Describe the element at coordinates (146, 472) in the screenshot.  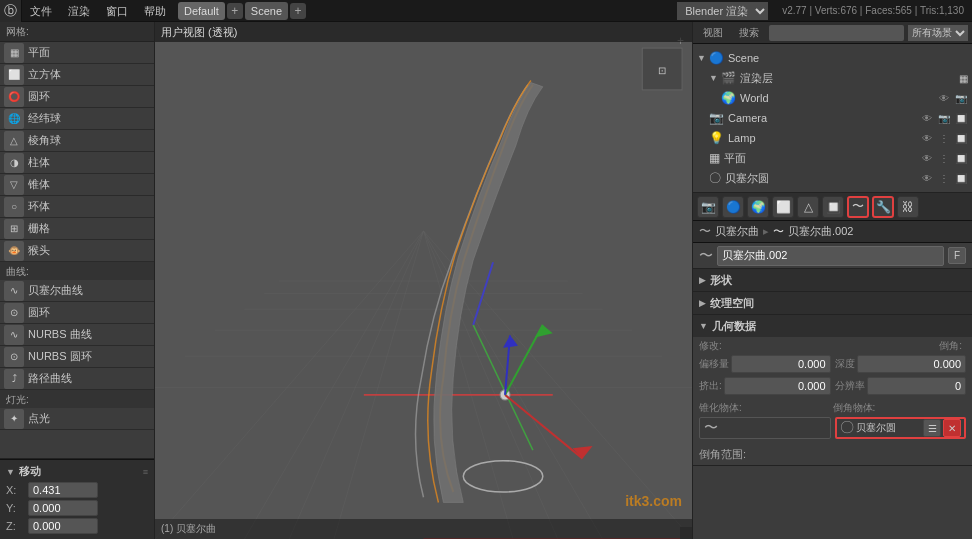
I see `move-panel-extra: ≡` at that location.